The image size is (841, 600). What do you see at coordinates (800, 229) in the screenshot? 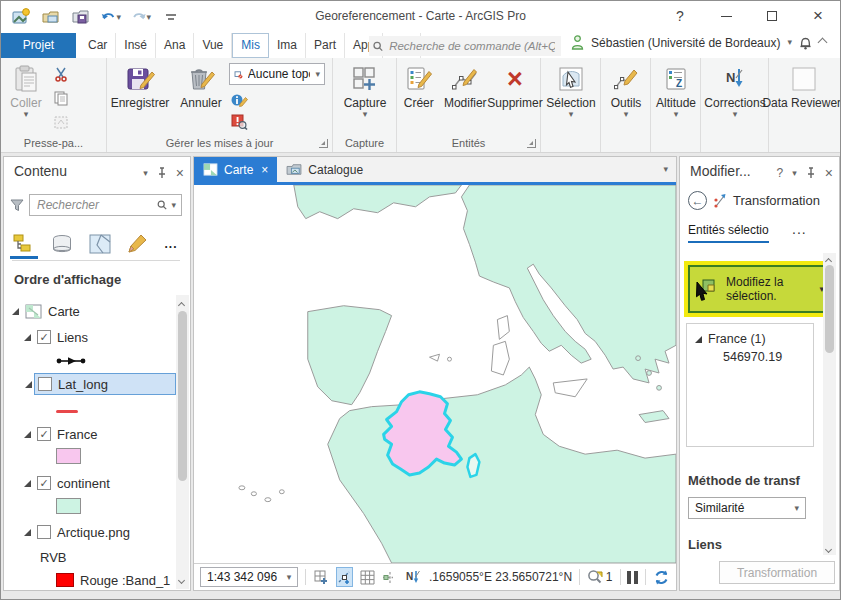
I see `tab-more-menu: ...` at bounding box center [800, 229].